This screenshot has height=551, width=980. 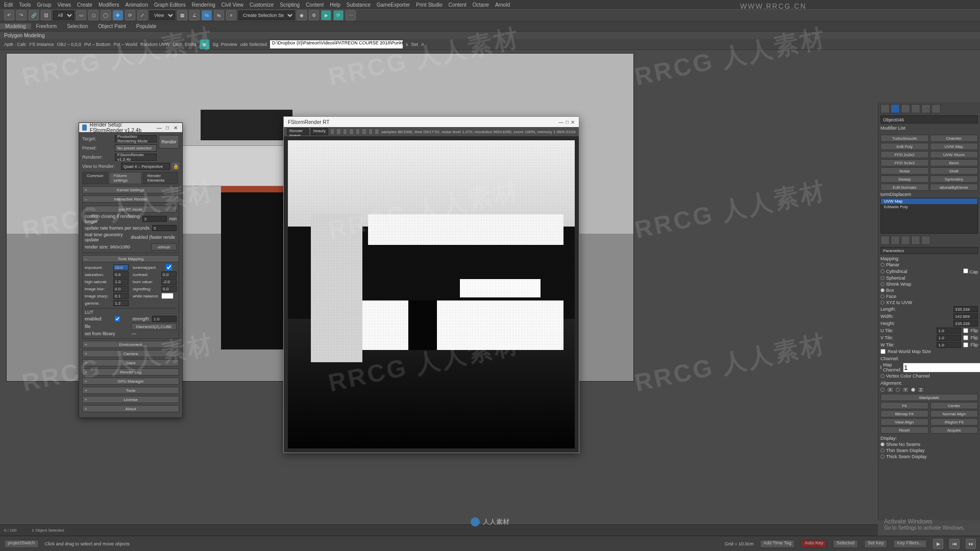 I want to click on lut-enabled, so click(x=117, y=319).